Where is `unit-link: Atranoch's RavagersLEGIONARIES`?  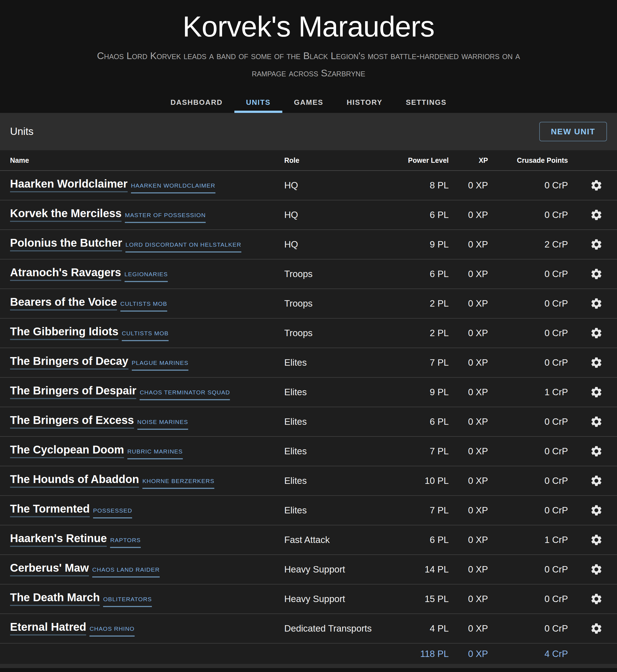 unit-link: Atranoch's RavagersLEGIONARIES is located at coordinates (89, 274).